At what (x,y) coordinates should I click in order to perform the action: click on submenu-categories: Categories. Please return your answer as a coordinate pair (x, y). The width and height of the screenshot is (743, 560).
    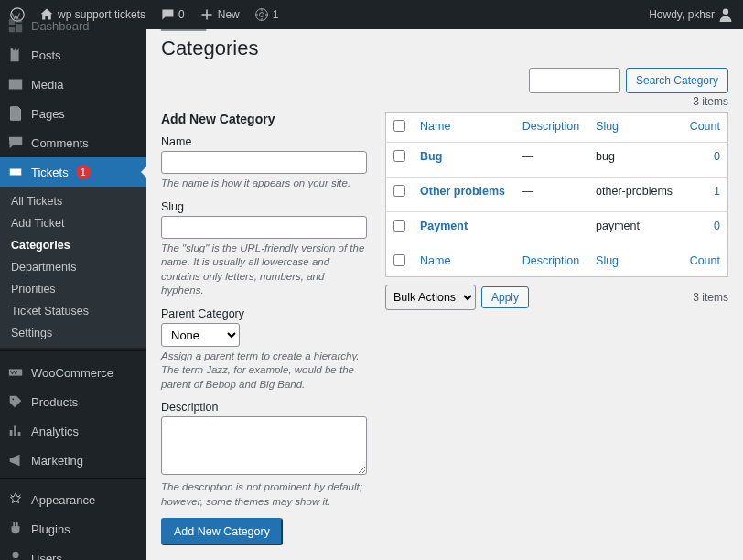
    Looking at the image, I should click on (73, 245).